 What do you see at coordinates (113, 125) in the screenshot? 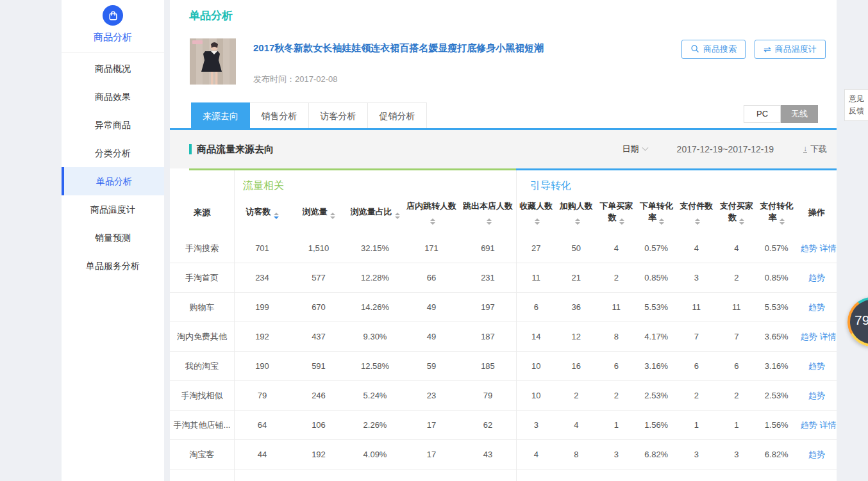
I see `sidebar-item-abnormal-products: 异常商品` at bounding box center [113, 125].